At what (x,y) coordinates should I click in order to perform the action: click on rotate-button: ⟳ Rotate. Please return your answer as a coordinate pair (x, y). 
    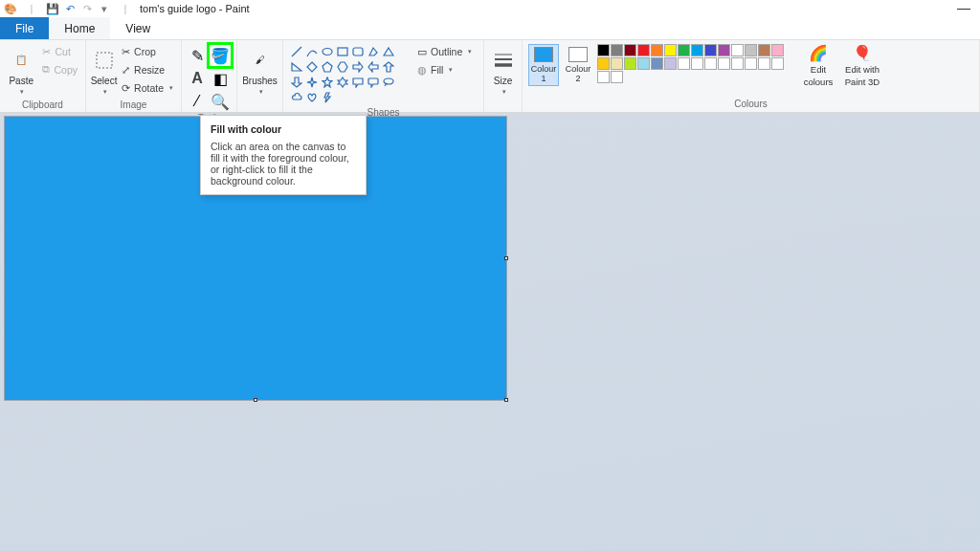
    Looking at the image, I should click on (147, 88).